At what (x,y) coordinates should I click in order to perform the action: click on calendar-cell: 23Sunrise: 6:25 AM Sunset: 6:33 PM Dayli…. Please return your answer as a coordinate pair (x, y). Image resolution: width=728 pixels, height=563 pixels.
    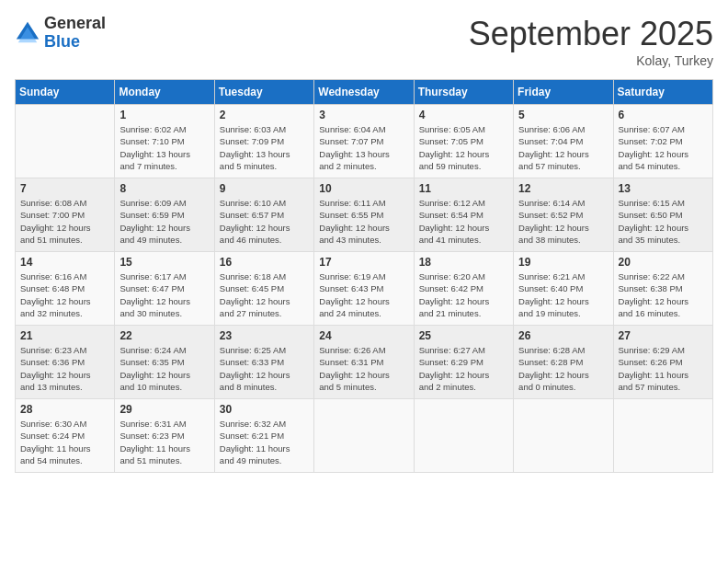
    Looking at the image, I should click on (264, 362).